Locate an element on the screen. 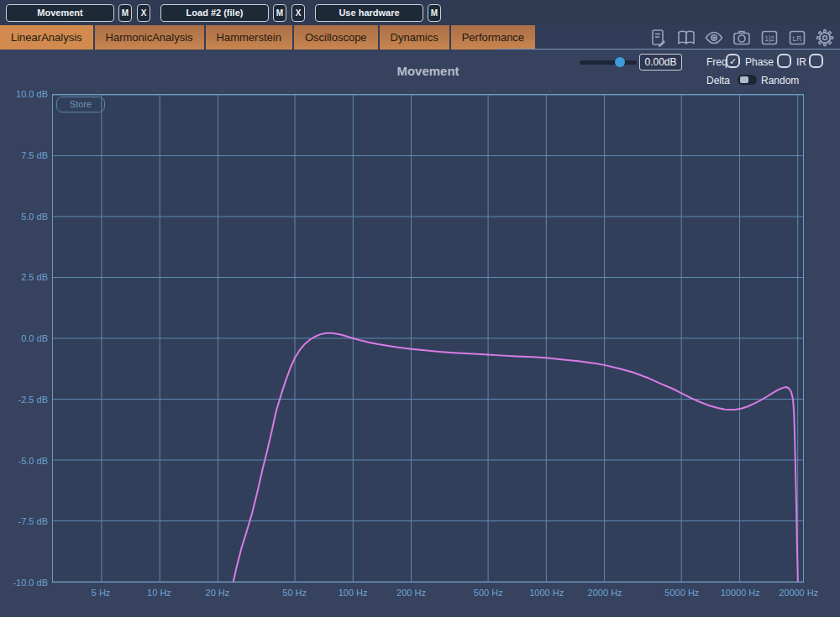 The width and height of the screenshot is (840, 617). tab-oscilloscope: Oscilloscope is located at coordinates (336, 37).